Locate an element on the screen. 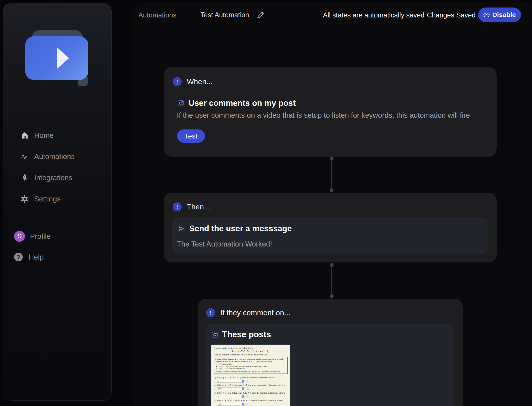 This screenshot has width=532, height=406. question-icon: ? is located at coordinates (18, 257).